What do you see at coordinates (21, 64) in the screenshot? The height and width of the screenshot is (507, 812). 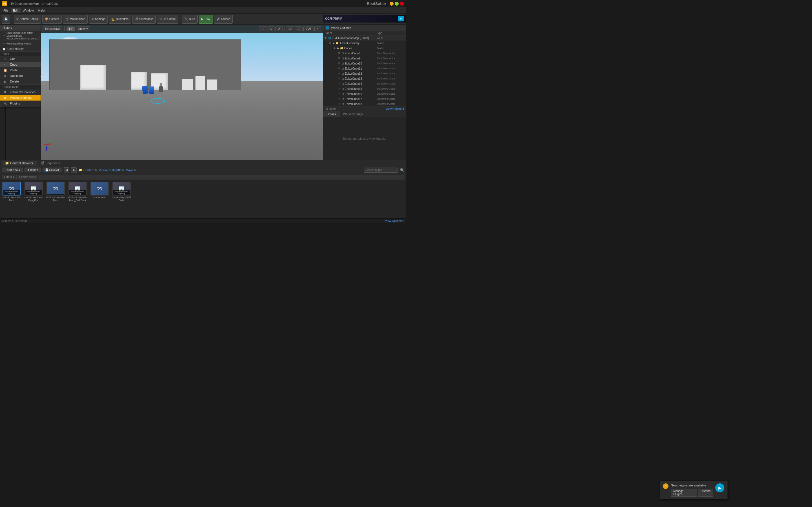 I see `edit-copy: ⎘ Copy Ctrl+C` at bounding box center [21, 64].